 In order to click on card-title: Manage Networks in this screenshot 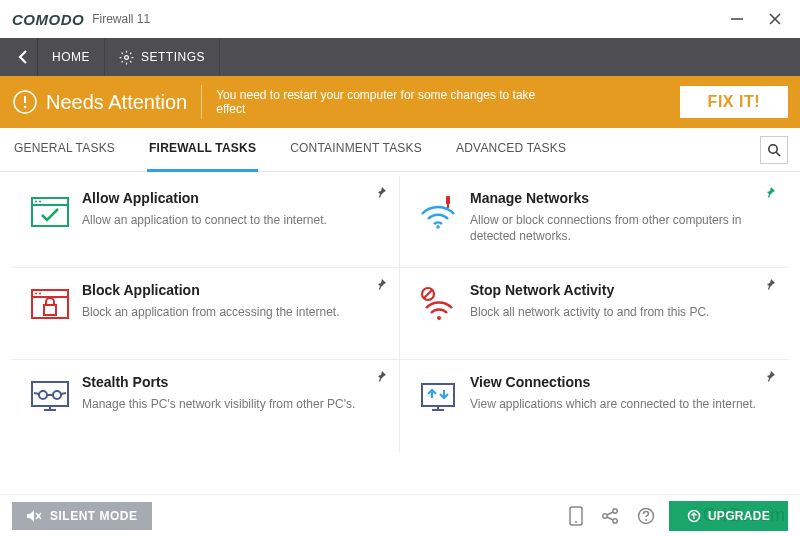, I will do `click(621, 198)`.